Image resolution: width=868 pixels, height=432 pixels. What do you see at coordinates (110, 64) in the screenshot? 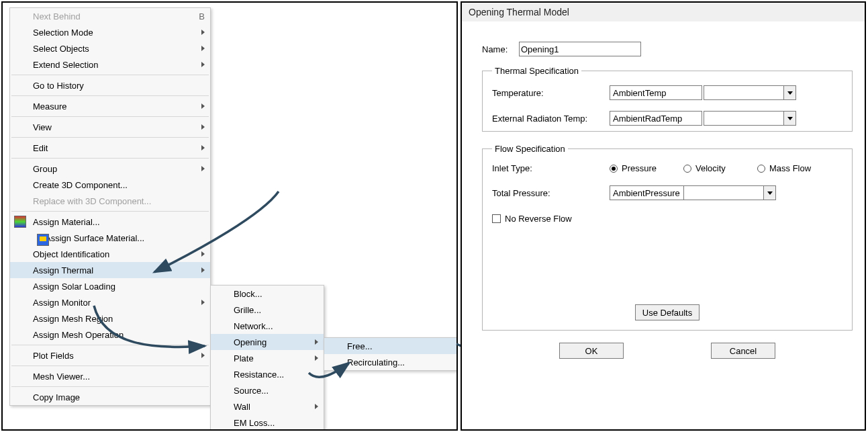
I see `menu-extend-selection: Extend Selection` at bounding box center [110, 64].